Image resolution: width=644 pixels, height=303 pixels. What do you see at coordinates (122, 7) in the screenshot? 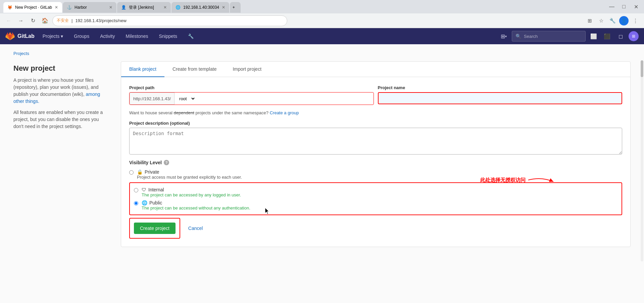
I see `browser-tabs: 🦊 New Project · GitLab ✕ ⚓ Harbor ✕ 👤 登录…` at bounding box center [122, 7].